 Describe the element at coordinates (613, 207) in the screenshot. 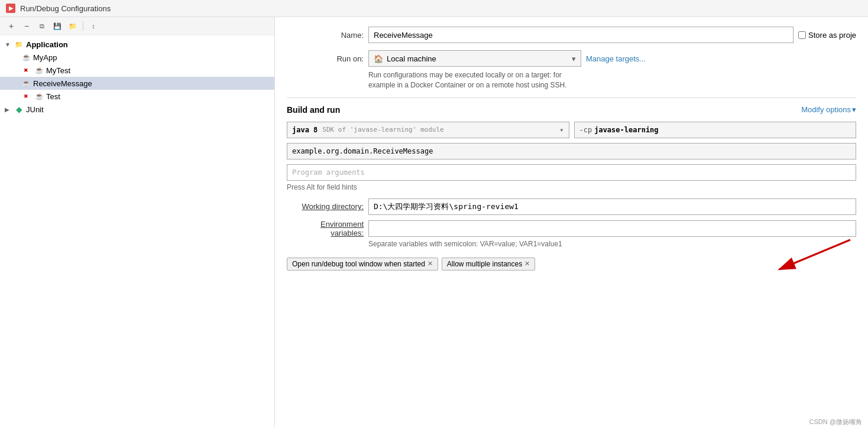

I see `working-dir-input` at that location.